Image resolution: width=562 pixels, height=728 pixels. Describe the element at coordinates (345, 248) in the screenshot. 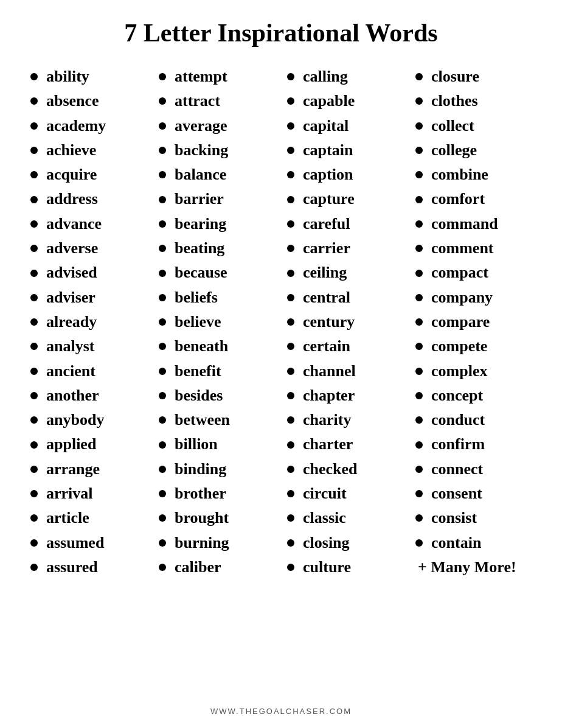

I see `list-item: carrier` at that location.